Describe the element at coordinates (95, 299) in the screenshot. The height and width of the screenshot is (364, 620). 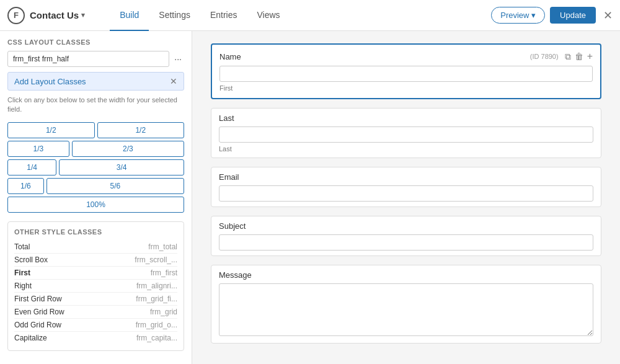
I see `style-row-first-grid: First Grid Row frm_grid_fi...` at that location.